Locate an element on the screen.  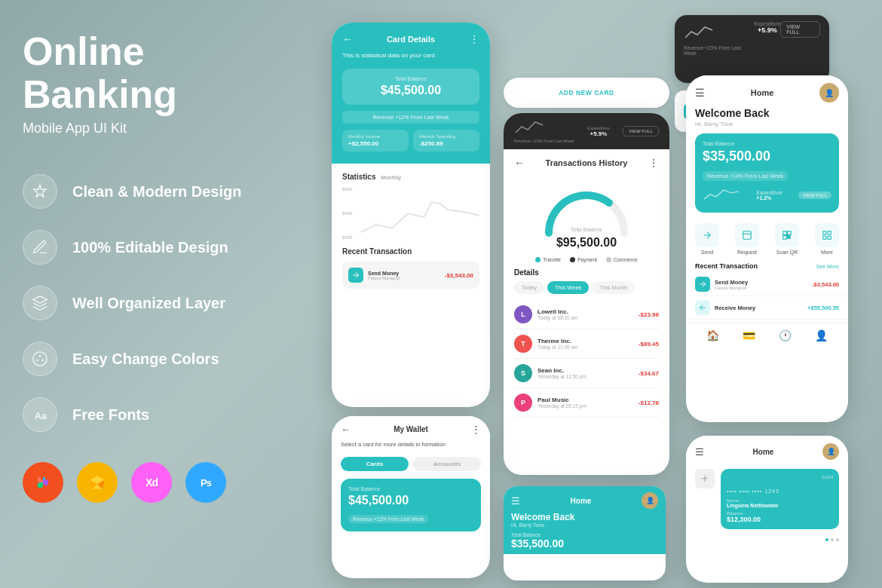
ph3-action-more: More is located at coordinates (827, 239).